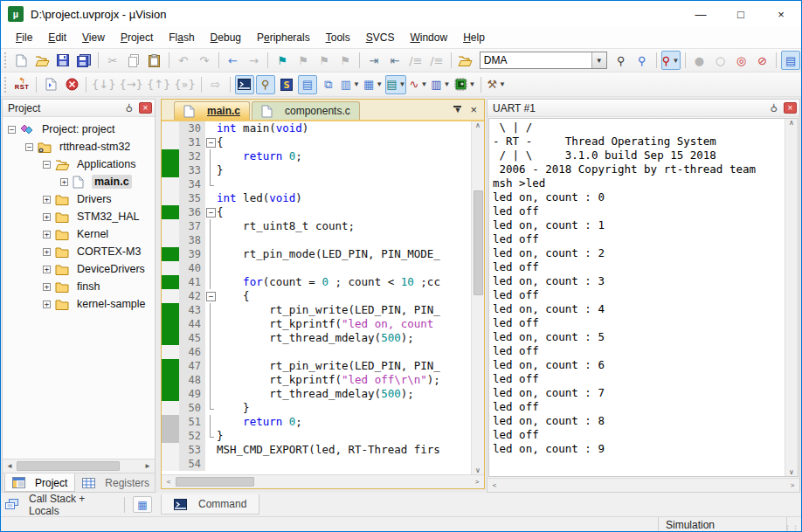 The image size is (802, 532). I want to click on tab-list-icon: ▼, so click(458, 110).